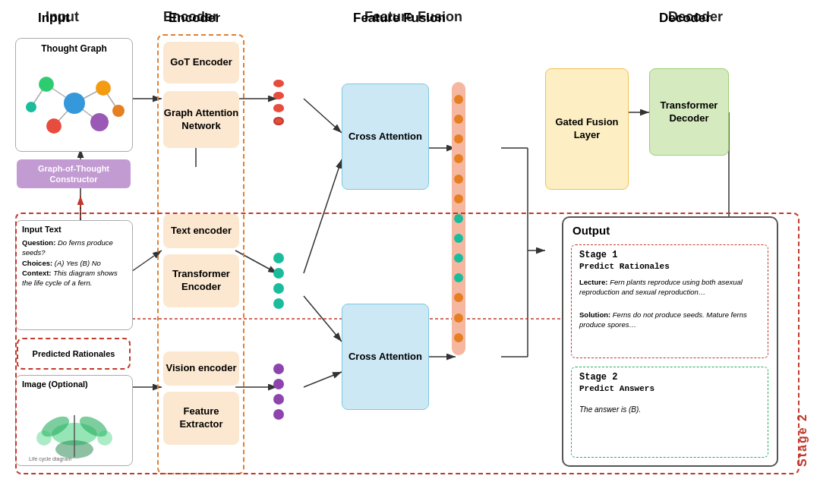  I want to click on salmon-column-combined, so click(459, 219).